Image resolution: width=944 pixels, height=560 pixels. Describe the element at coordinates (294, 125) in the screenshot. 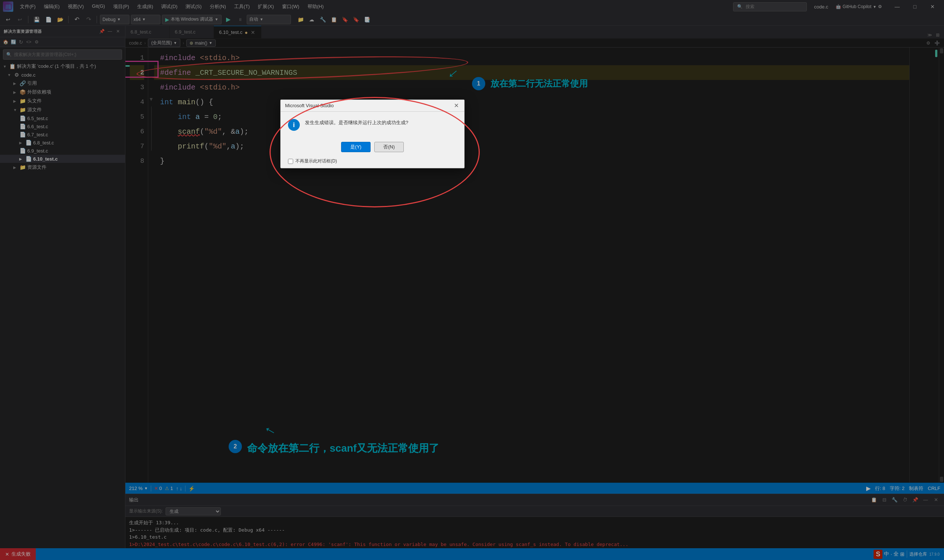

I see `dialog-info-icon: i` at that location.